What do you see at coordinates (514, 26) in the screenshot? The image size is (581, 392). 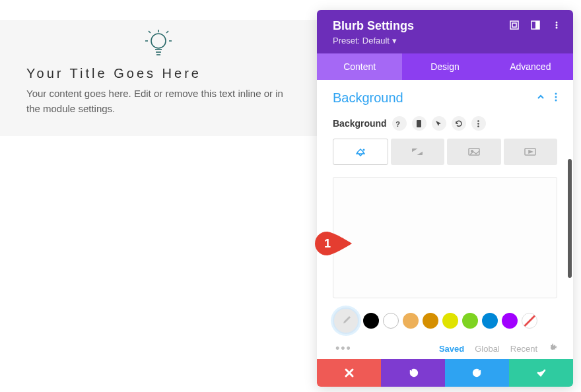 I see `expand-icon` at bounding box center [514, 26].